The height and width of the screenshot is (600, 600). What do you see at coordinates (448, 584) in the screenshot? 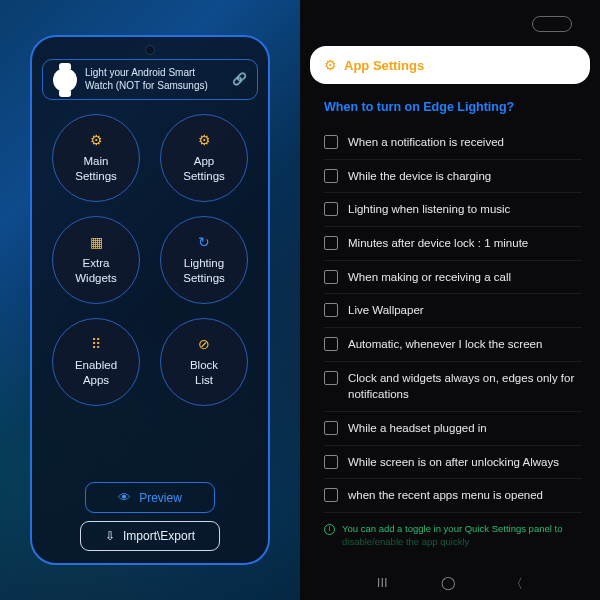
I see `home-button: ◯` at bounding box center [448, 584].